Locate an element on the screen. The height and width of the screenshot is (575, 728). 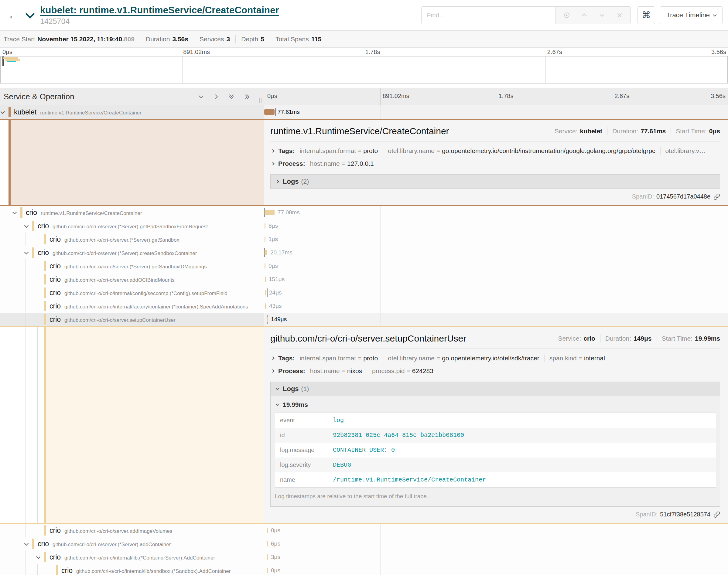
page-header: ← kubelet: runtime.v1.RuntimeService/Cre… is located at coordinates (364, 15).